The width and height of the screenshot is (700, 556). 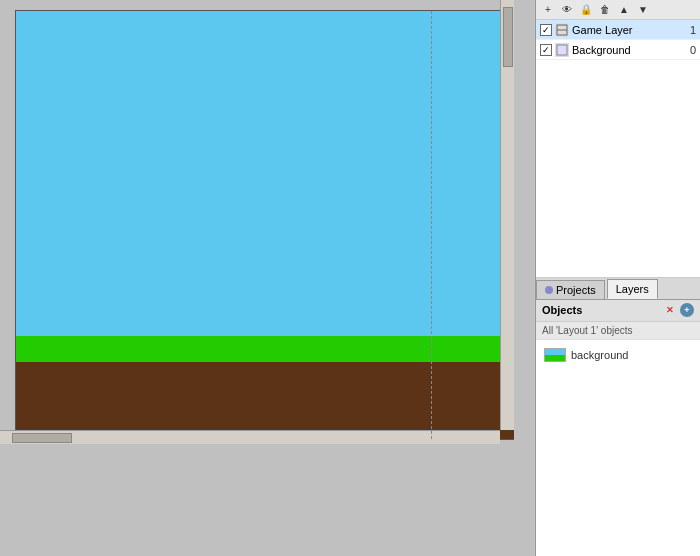 I want to click on objects-subheader-text: All 'Layout 1' objects, so click(x=588, y=330).